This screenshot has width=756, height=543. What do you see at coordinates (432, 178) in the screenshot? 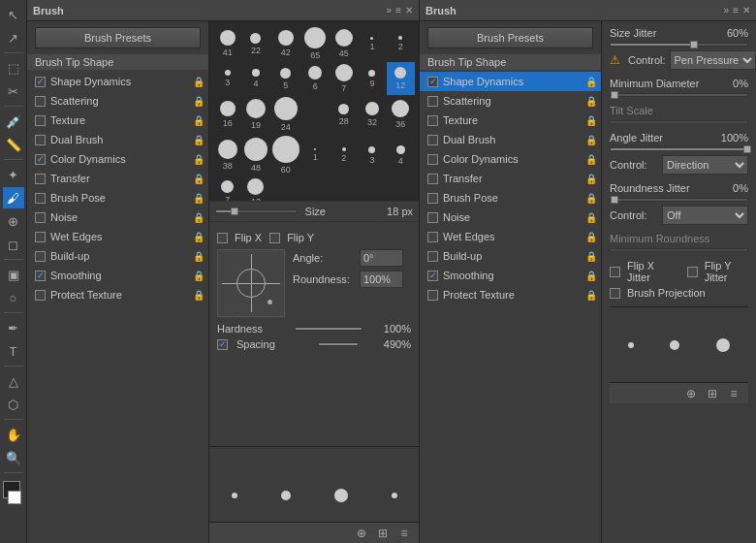
I see `r-transfer-checkbox` at bounding box center [432, 178].